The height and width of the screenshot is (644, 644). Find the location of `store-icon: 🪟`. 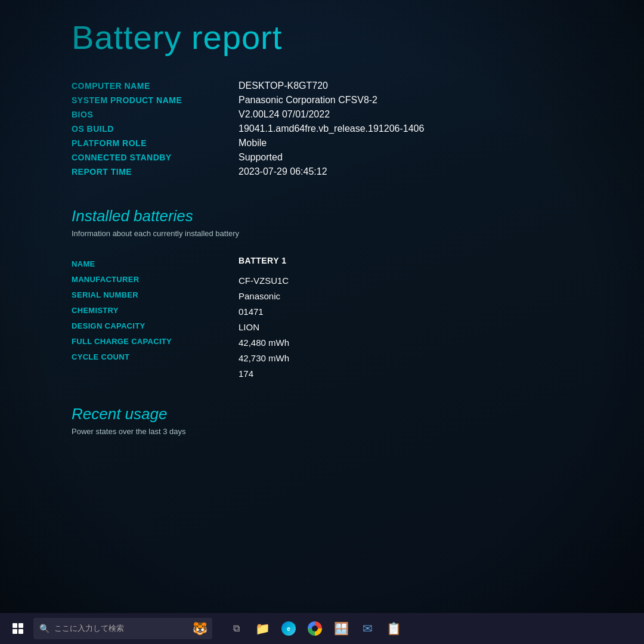

store-icon: 🪟 is located at coordinates (341, 628).